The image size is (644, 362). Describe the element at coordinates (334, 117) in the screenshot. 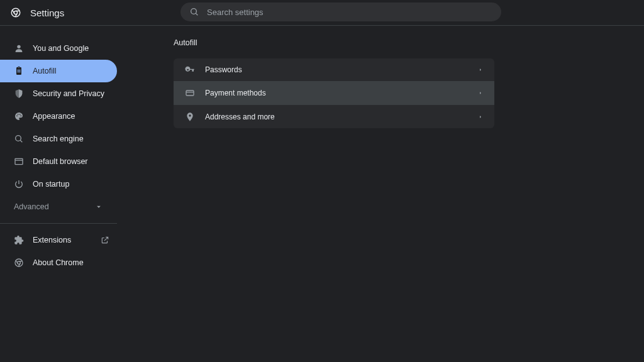

I see `row-addresses: Addresses and more` at that location.